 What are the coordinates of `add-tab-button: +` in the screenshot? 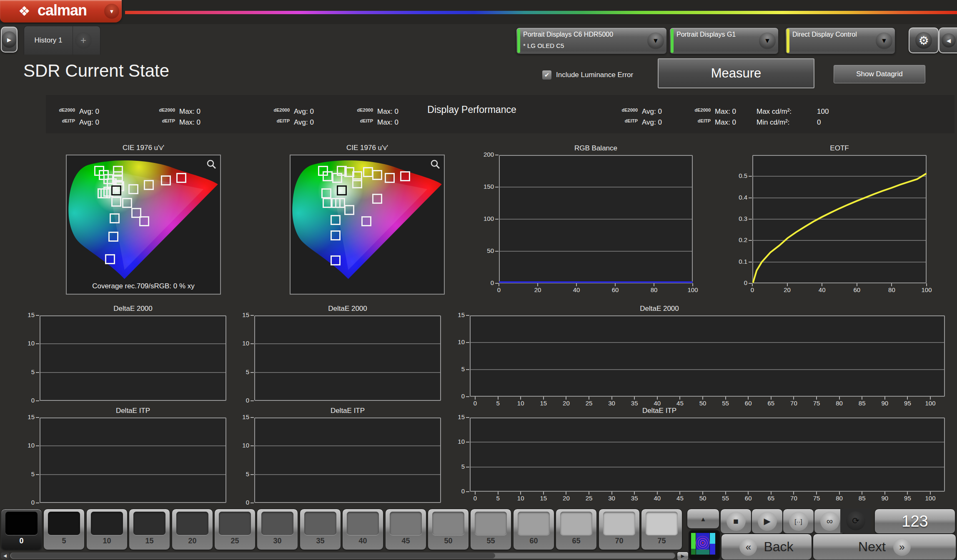 It's located at (83, 40).